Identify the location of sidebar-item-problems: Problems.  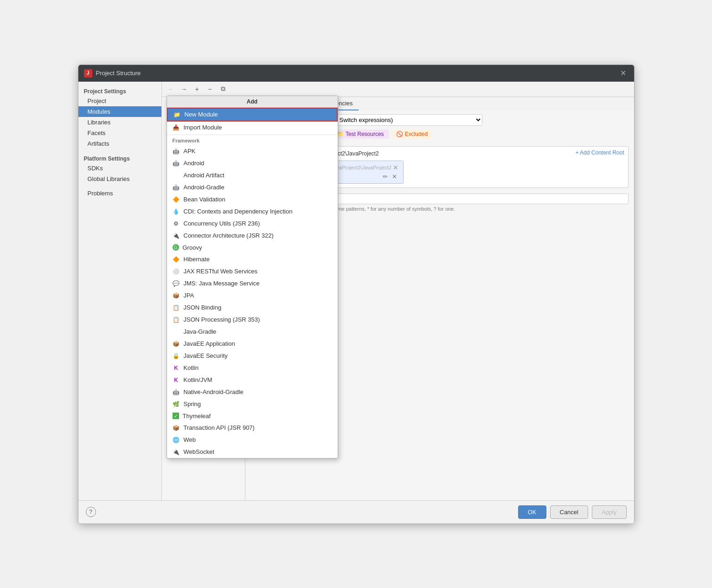
(120, 193).